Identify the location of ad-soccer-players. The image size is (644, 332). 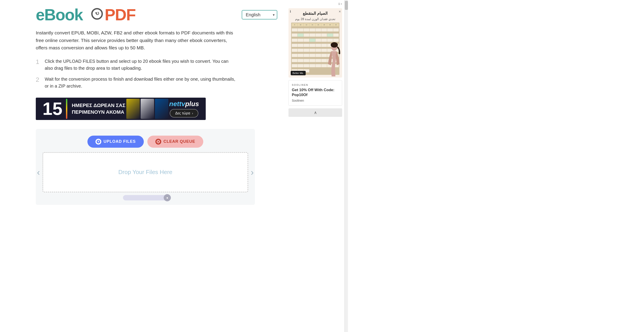
(148, 109).